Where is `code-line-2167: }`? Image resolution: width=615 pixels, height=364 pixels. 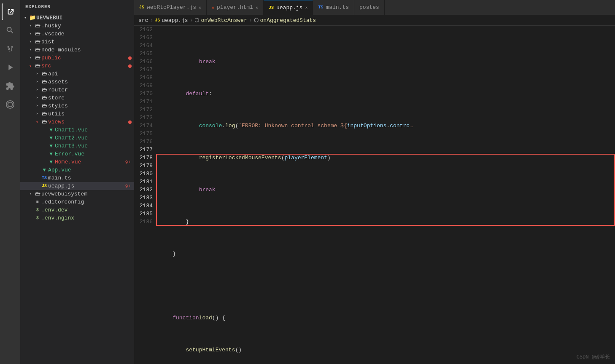
code-line-2167: } is located at coordinates (387, 222).